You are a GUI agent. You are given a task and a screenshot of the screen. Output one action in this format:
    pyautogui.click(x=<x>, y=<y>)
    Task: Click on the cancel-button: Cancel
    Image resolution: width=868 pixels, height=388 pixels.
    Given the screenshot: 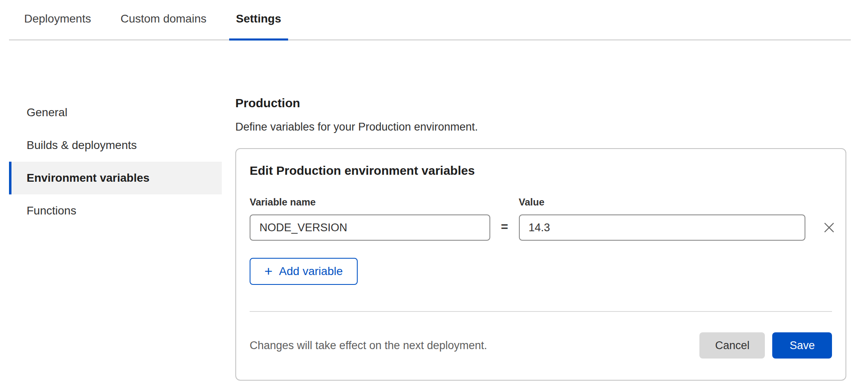 What is the action you would take?
    pyautogui.click(x=732, y=345)
    